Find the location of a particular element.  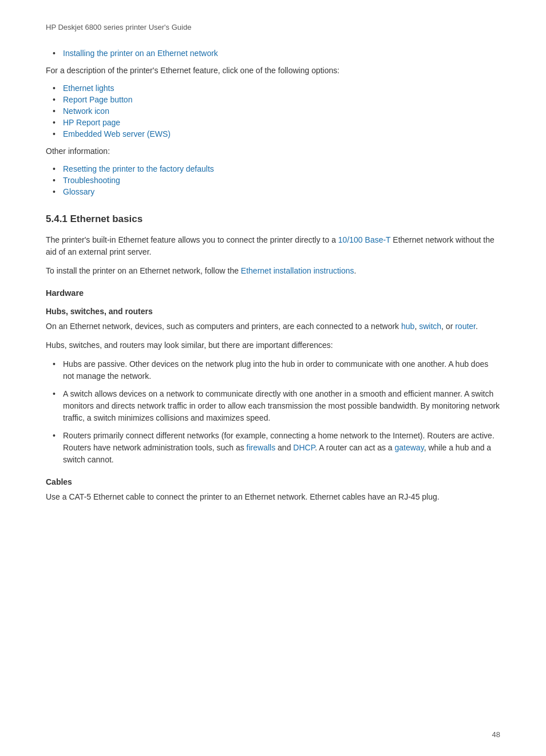

list-item: Embedded Web server (EWS) is located at coordinates (282, 134).